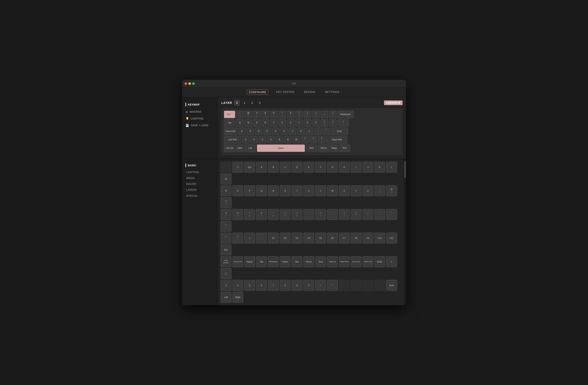 This screenshot has height=385, width=588. Describe the element at coordinates (321, 285) in the screenshot. I see `picker-numslash: /` at that location.